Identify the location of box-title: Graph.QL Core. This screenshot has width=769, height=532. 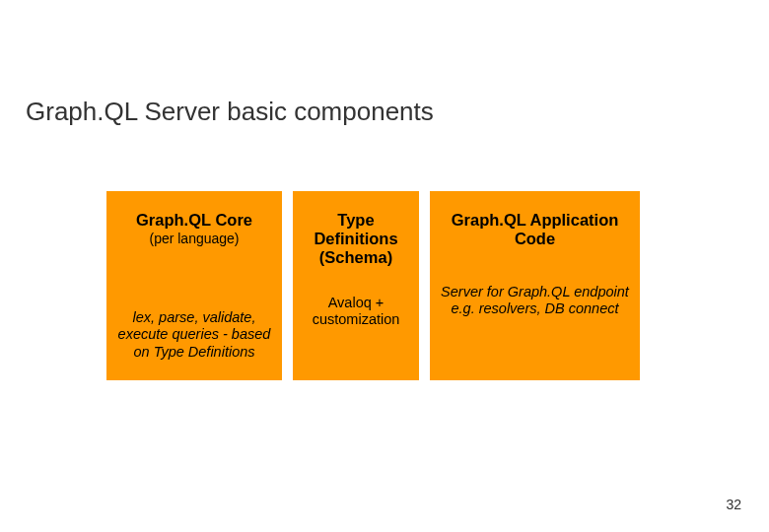
(194, 221).